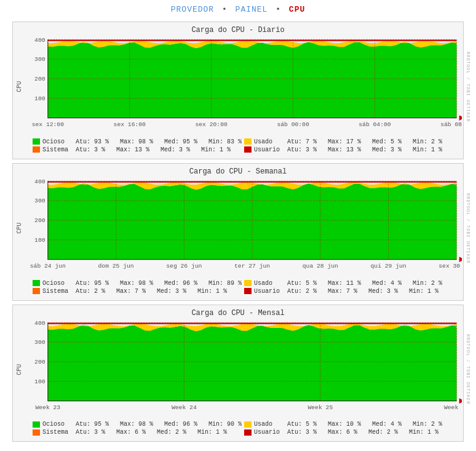  What do you see at coordinates (48, 124) in the screenshot?
I see `svg-text: sex 12:00` at bounding box center [48, 124].